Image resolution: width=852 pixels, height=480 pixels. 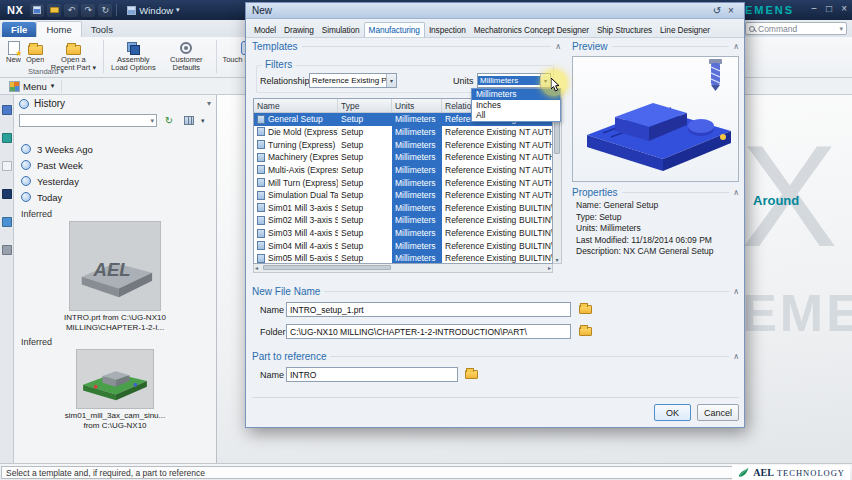 I want to click on scroll-left-icon: ◂, so click(x=256, y=268).